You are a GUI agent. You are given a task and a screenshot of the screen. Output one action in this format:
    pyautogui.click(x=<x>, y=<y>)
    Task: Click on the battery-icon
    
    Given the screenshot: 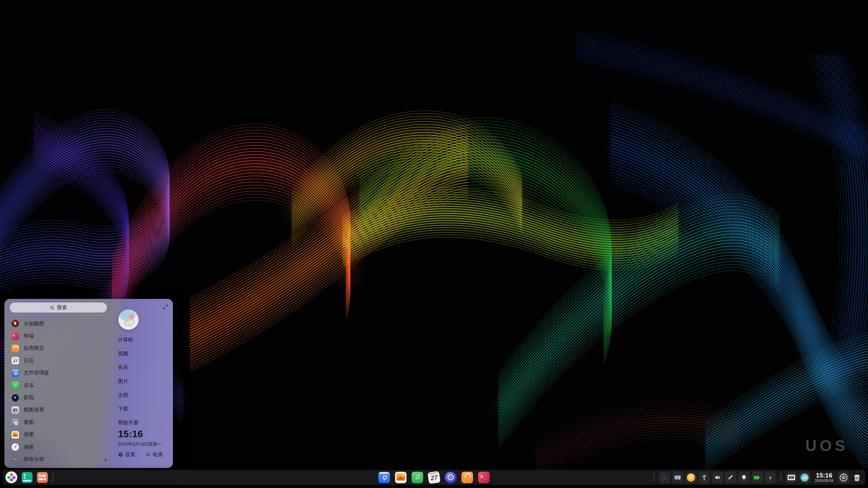 What is the action you would take?
    pyautogui.click(x=757, y=477)
    